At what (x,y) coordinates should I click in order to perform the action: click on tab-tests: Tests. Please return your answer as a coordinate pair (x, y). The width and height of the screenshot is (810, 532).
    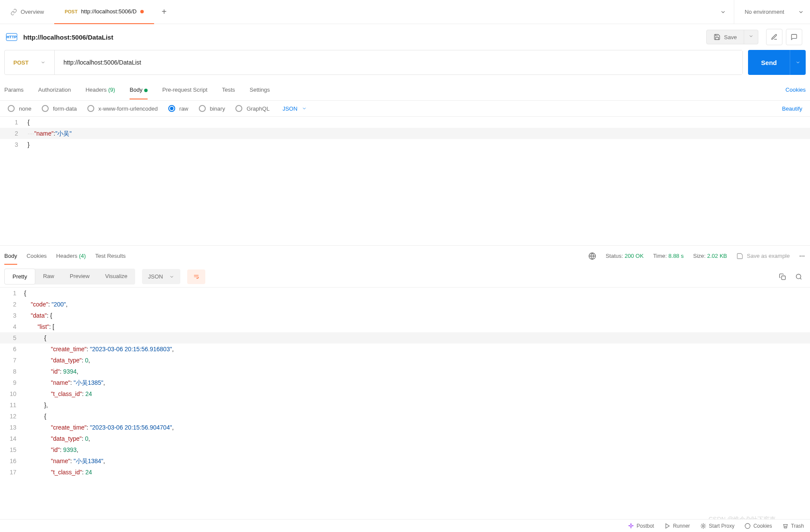
    Looking at the image, I should click on (229, 90).